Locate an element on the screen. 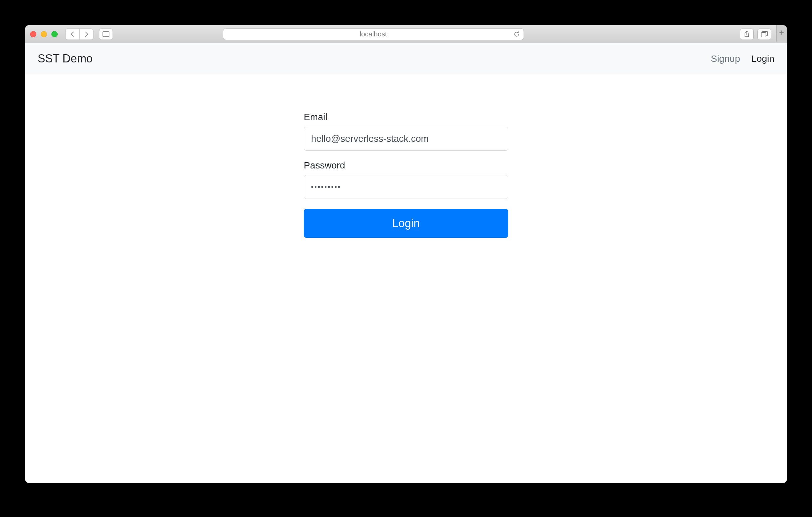  login-link: Login is located at coordinates (763, 59).